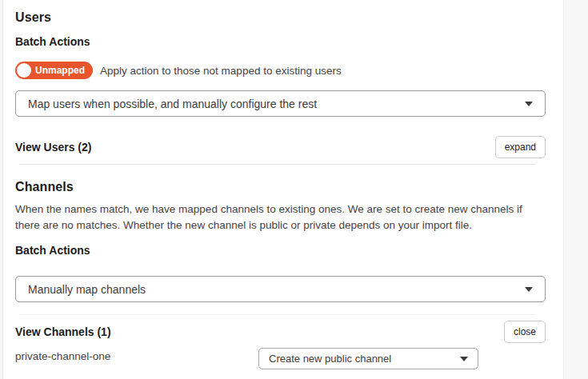 This screenshot has width=588, height=379. What do you see at coordinates (280, 217) in the screenshot?
I see `channels-description: When the names match, we have mapped cha…` at bounding box center [280, 217].